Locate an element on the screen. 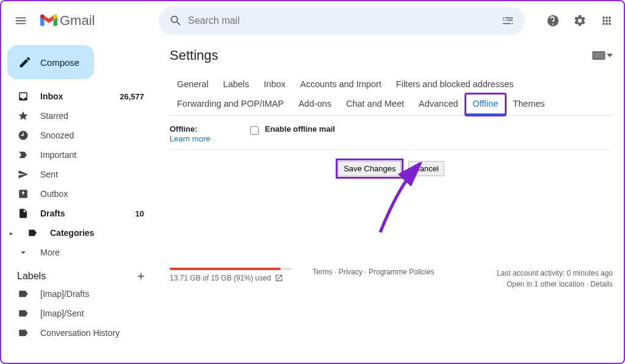  keyboard-icon is located at coordinates (599, 55).